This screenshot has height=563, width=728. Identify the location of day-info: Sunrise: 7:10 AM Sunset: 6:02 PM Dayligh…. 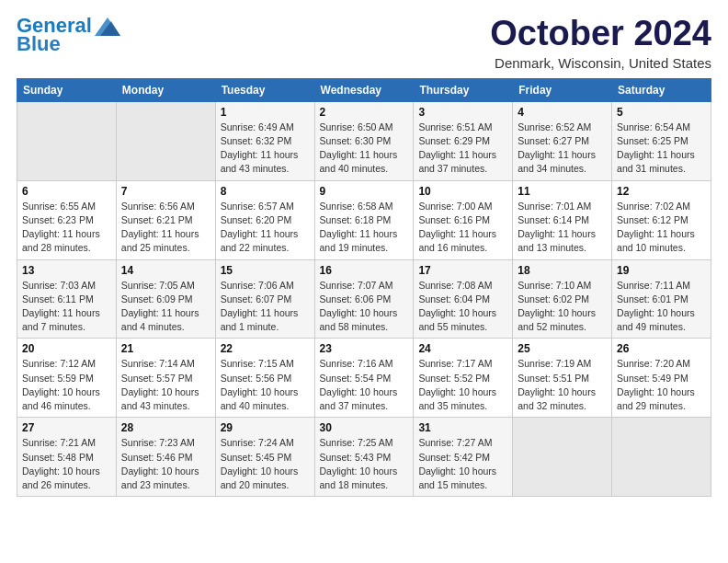
(563, 307).